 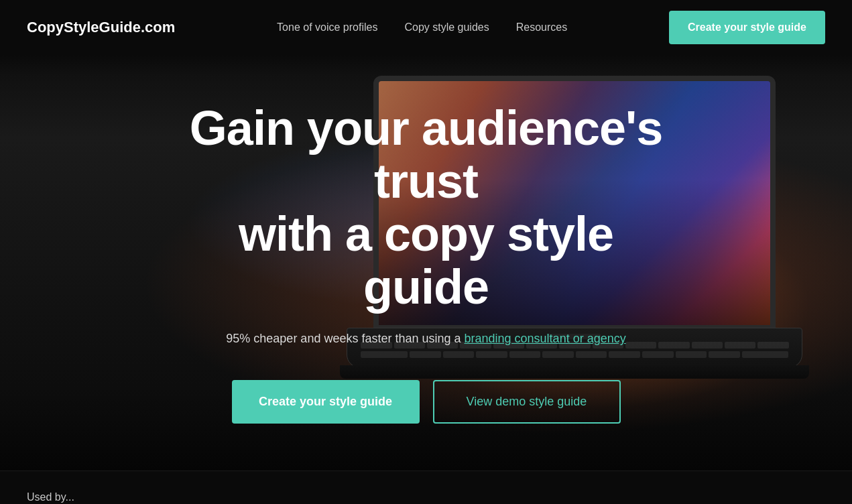 What do you see at coordinates (527, 402) in the screenshot?
I see `hero-secondary-button: View demo style guide` at bounding box center [527, 402].